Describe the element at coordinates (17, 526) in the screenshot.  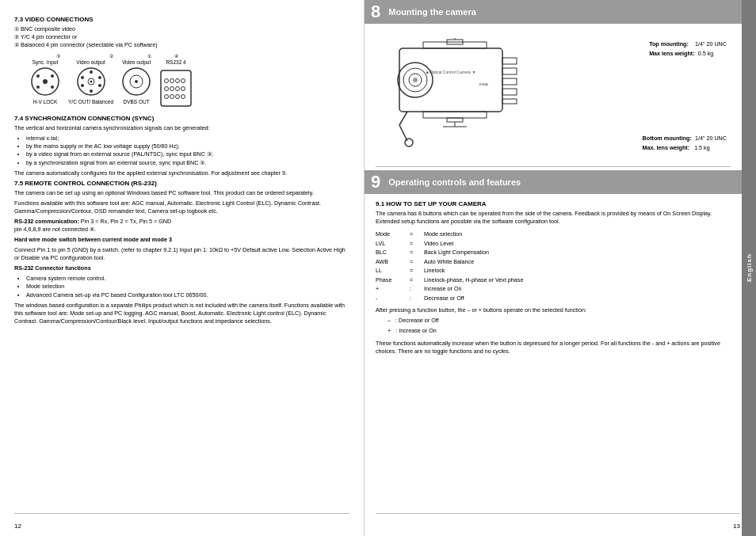
I see `page-number-left: 12` at that location.